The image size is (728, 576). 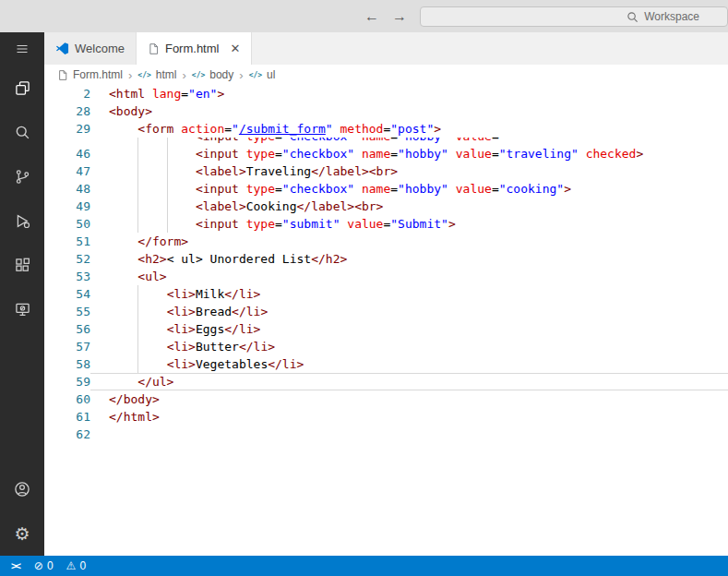 I want to click on explorer-button, so click(x=22, y=88).